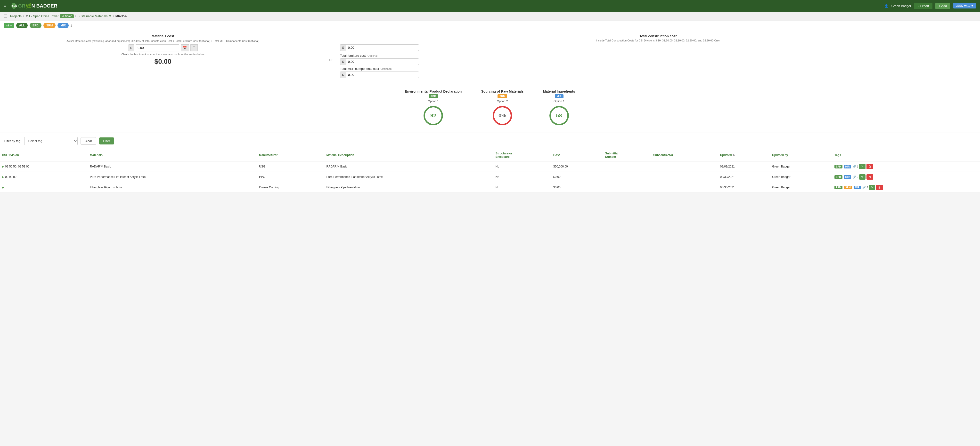 The height and width of the screenshot is (446, 980). I want to click on cell-material: Pure Performance Flat Interior Acrylic L…, so click(173, 177).